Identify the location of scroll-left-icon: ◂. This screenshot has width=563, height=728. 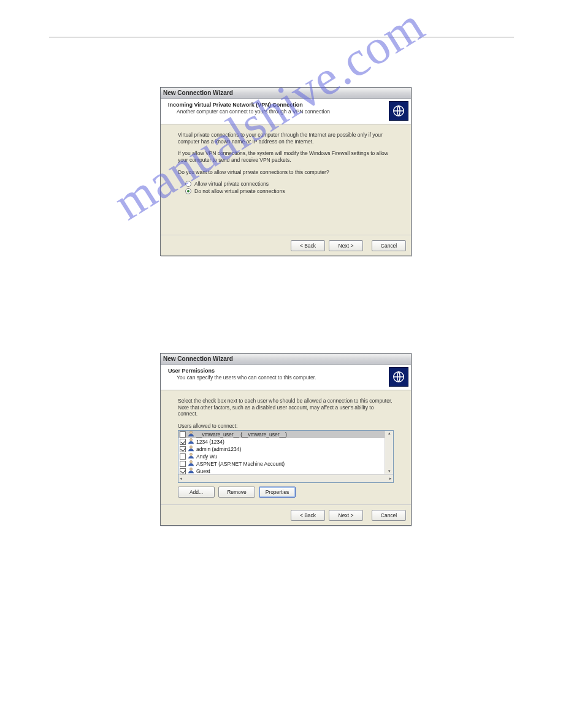
(181, 479).